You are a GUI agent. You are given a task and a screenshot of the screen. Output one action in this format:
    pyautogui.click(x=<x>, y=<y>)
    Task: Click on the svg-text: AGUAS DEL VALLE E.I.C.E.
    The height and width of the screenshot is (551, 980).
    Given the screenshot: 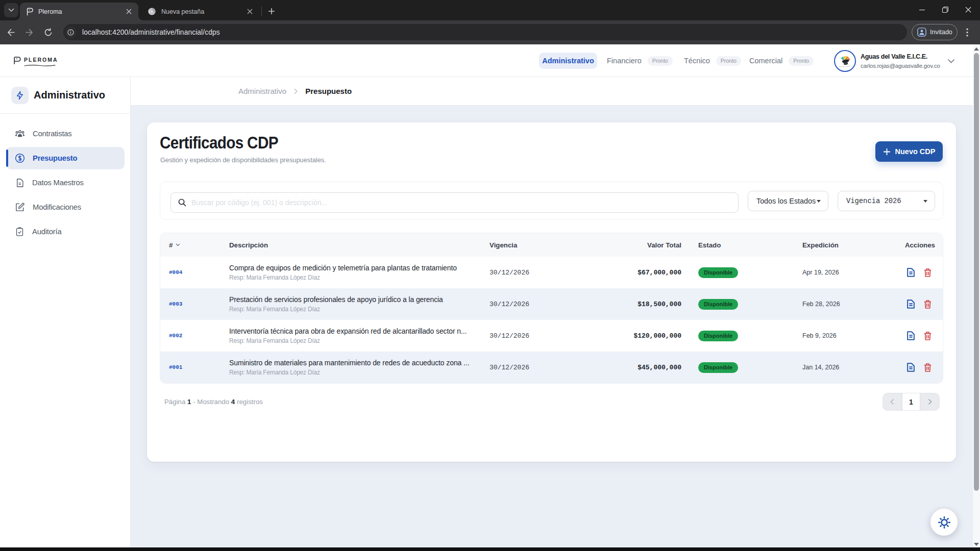 What is the action you would take?
    pyautogui.click(x=845, y=66)
    